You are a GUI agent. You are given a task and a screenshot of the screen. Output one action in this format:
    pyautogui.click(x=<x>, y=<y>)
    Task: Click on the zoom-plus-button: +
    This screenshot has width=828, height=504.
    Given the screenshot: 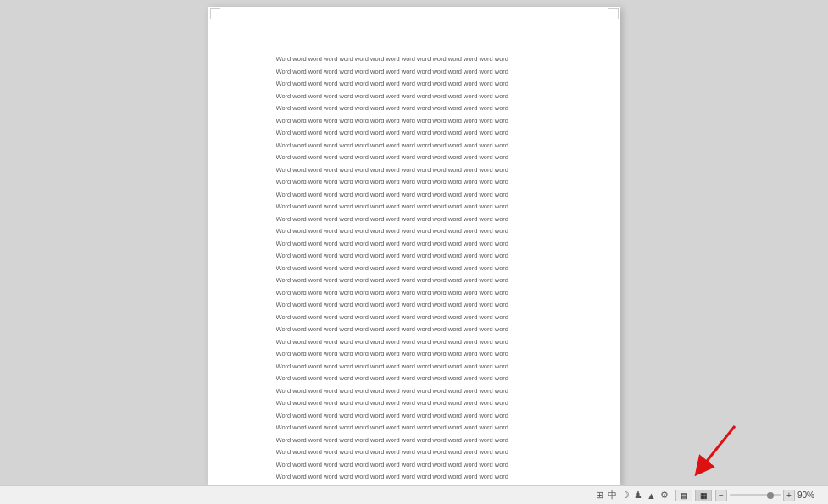 What is the action you would take?
    pyautogui.click(x=789, y=496)
    